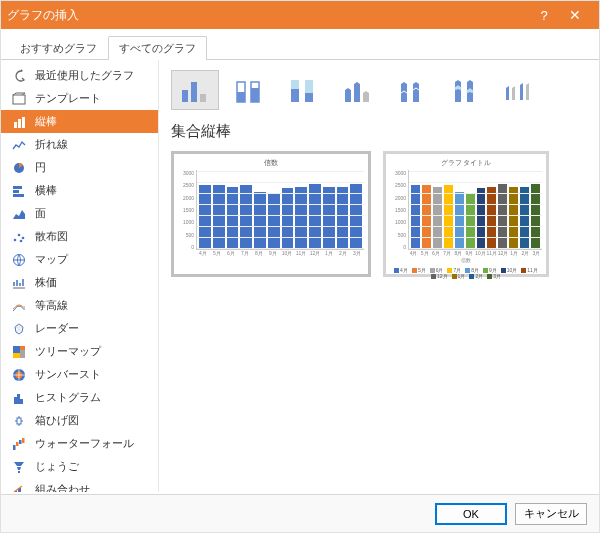 This screenshot has height=533, width=600. What do you see at coordinates (544, 16) in the screenshot?
I see `help-icon: ?` at bounding box center [544, 16].